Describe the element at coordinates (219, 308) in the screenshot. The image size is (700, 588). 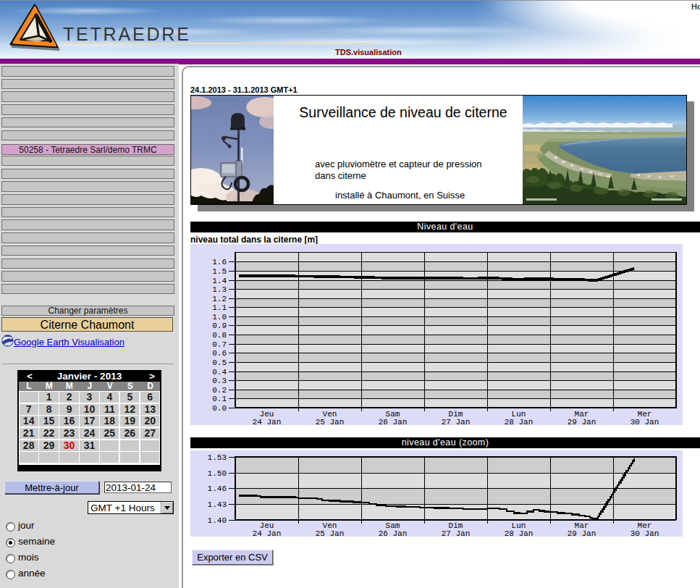
I see `svg-text: 1.1` at that location.